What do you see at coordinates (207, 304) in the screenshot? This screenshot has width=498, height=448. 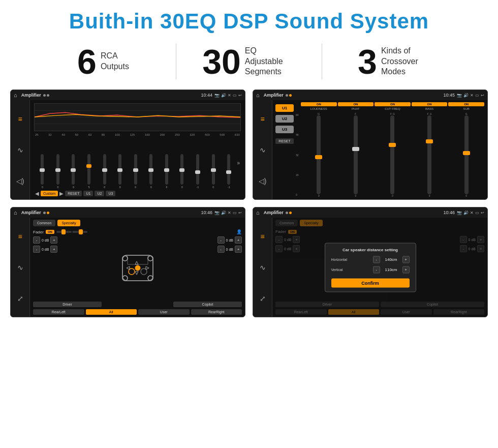 I see `copilot-btn: Copilot` at bounding box center [207, 304].